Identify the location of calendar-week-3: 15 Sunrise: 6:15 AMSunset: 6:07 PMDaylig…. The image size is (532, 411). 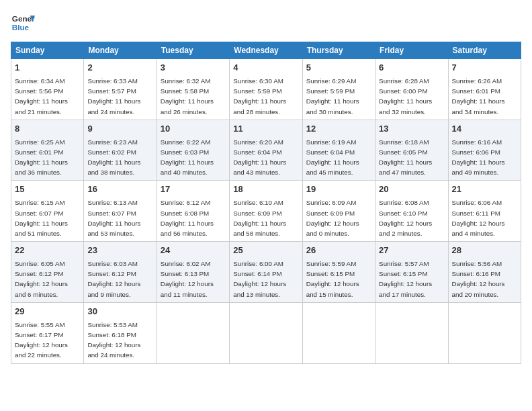
(266, 211).